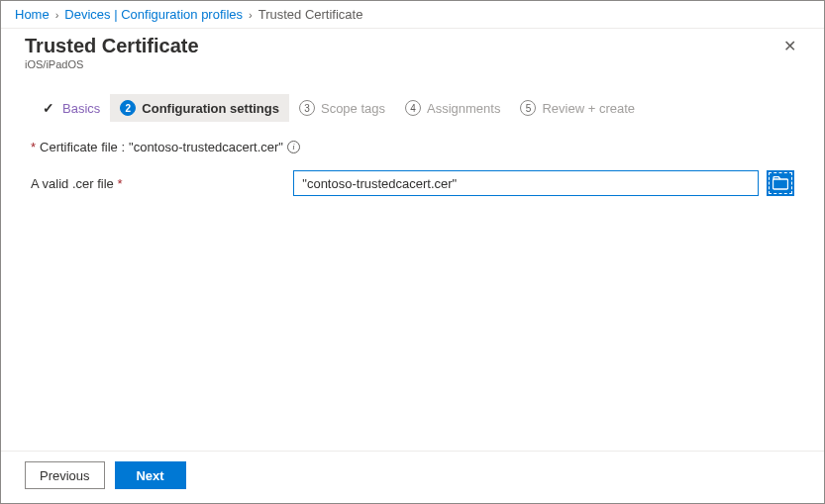  I want to click on valid-cer-file-label: A valid .cer file *, so click(158, 184).